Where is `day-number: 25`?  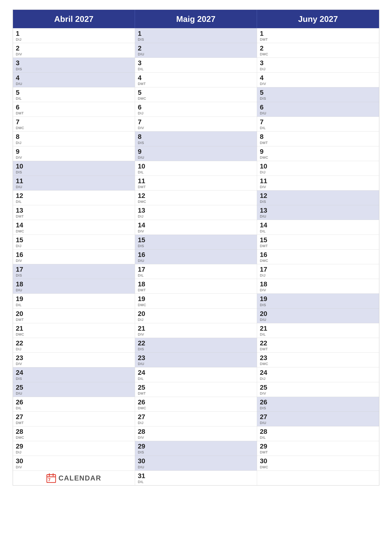 day-number: 25 is located at coordinates (74, 387).